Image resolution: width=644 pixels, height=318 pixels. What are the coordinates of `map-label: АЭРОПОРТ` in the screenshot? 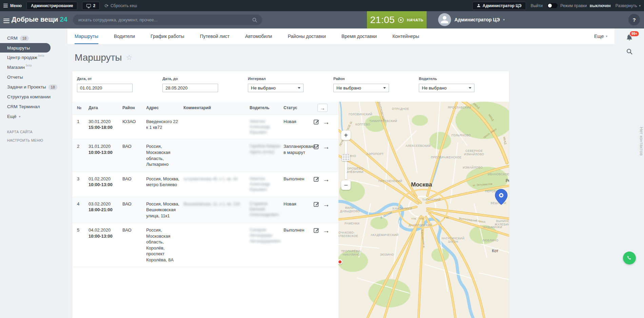 It's located at (375, 154).